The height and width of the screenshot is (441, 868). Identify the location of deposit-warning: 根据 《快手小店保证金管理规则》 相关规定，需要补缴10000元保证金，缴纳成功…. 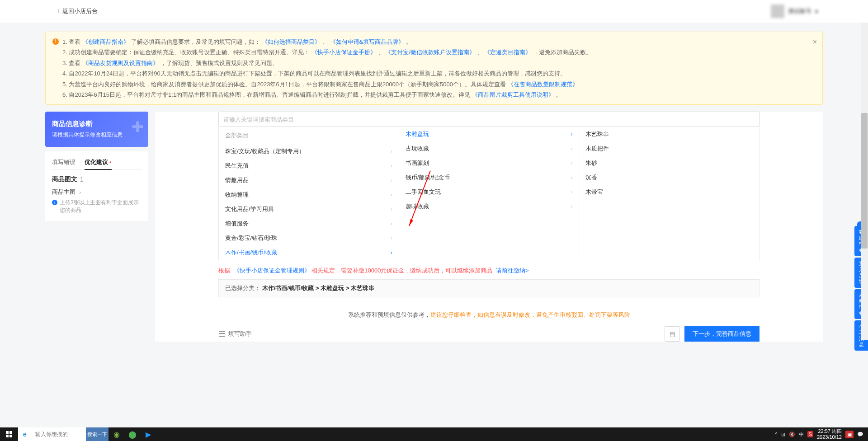
(489, 271).